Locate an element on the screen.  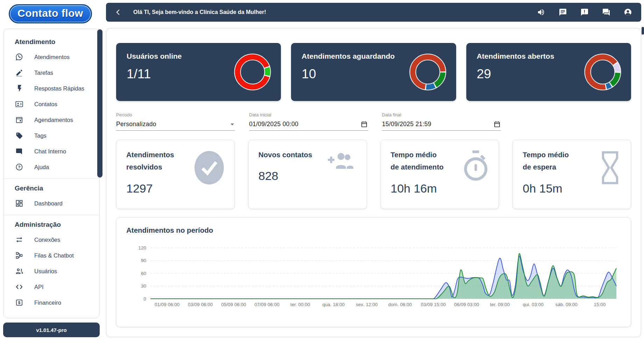
periodo-label: Período is located at coordinates (176, 115).